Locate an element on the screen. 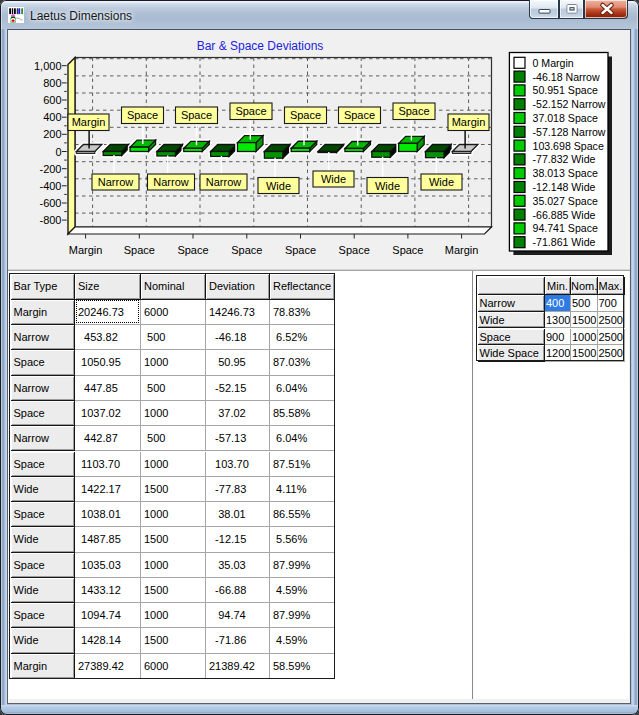 The image size is (639, 715). svg-text: -66.885 Wide is located at coordinates (564, 215).